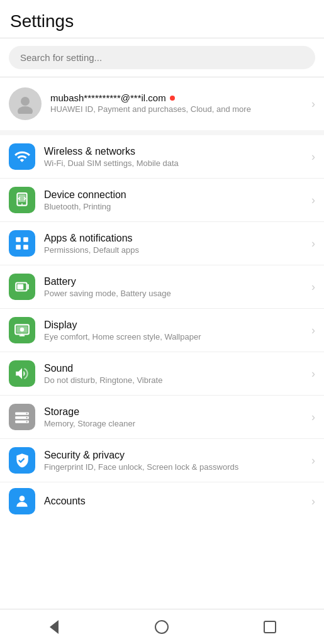 The height and width of the screenshot is (644, 324). Describe the element at coordinates (22, 200) in the screenshot. I see `device-connection-icon` at that location.